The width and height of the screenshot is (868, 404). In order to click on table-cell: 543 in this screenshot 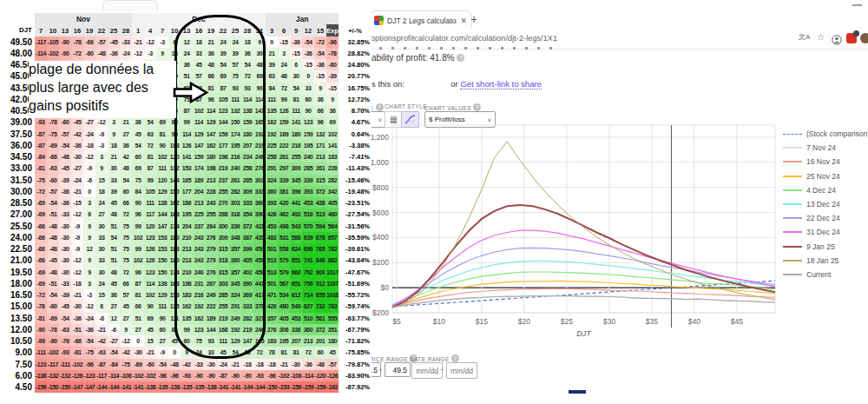, I will do `click(296, 226)`.